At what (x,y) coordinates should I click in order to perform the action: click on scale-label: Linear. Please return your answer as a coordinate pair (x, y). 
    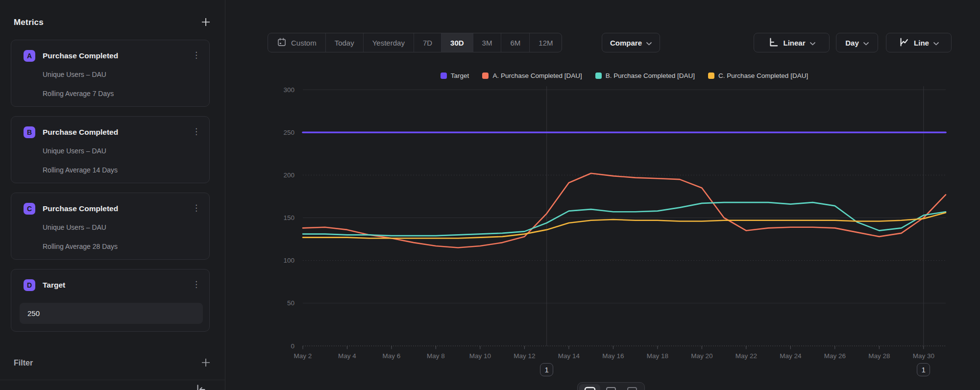
    Looking at the image, I should click on (794, 43).